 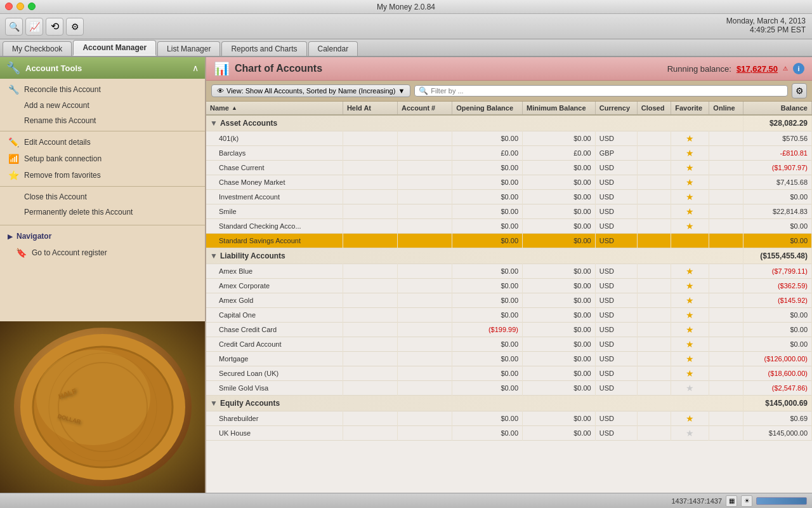 I want to click on group-row: ▼Equity Accounts $145,000.69, so click(x=509, y=404).